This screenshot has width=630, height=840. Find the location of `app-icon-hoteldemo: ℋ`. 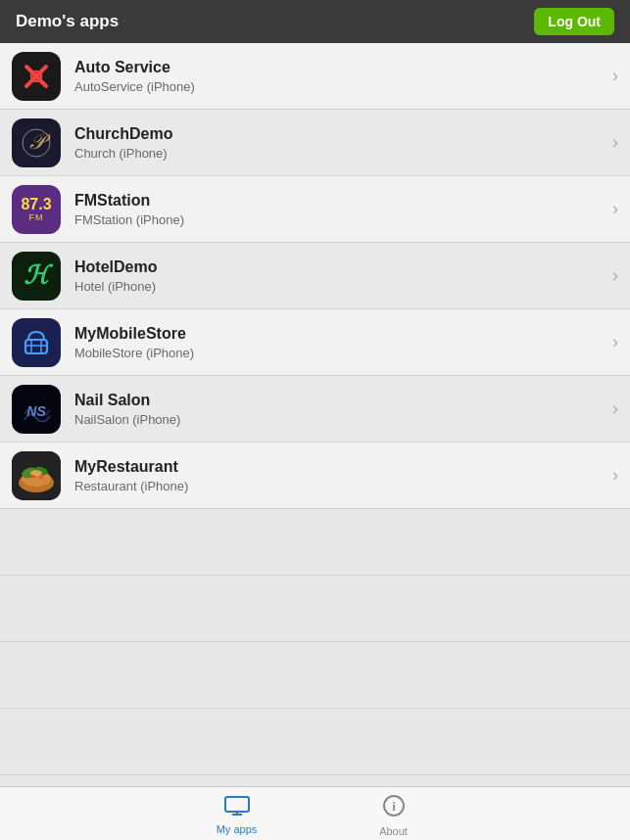

app-icon-hoteldemo: ℋ is located at coordinates (36, 276).